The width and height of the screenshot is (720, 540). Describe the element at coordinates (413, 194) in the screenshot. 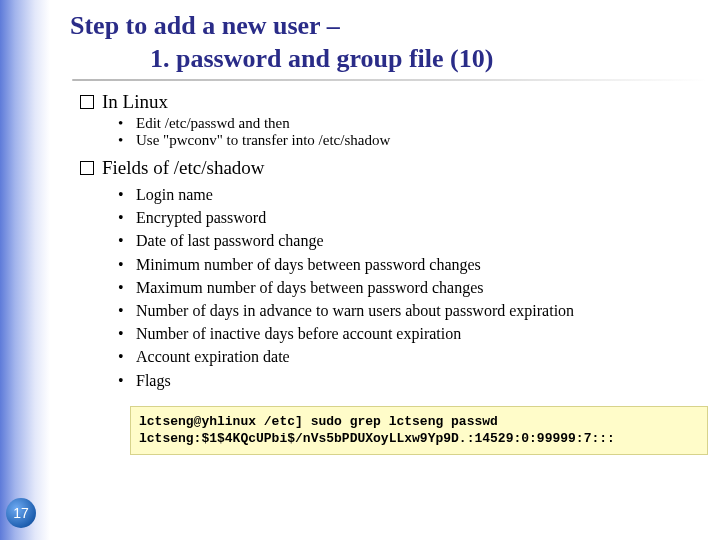

I see `list-item: Login name` at that location.